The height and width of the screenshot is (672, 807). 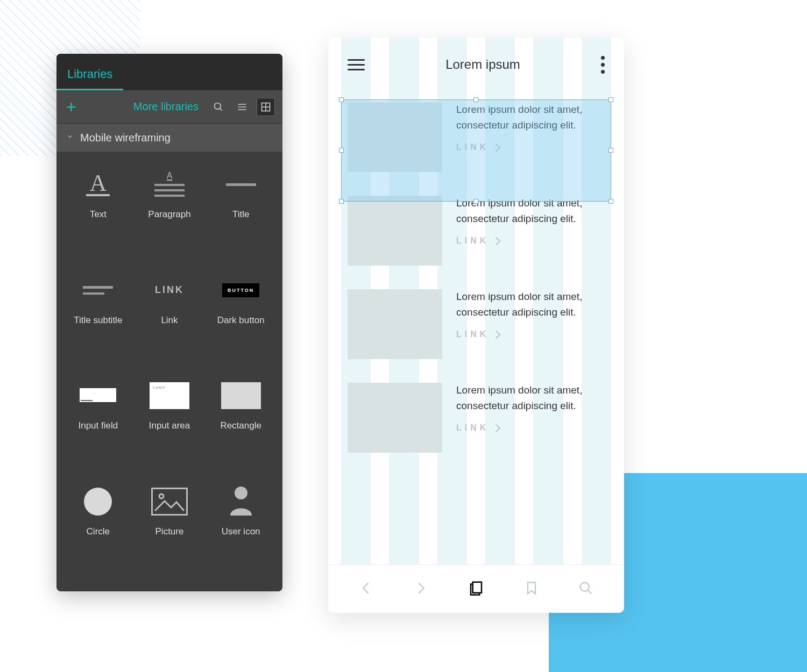 What do you see at coordinates (98, 319) in the screenshot?
I see `widget-title-subtitle: Title subtitle` at bounding box center [98, 319].